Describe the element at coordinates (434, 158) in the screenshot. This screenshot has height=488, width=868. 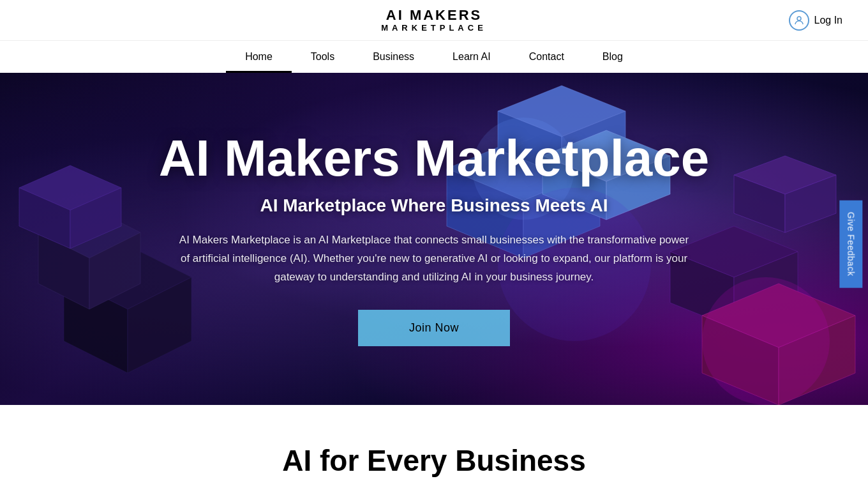
I see `hero-title: AI Makers Marketplace` at that location.